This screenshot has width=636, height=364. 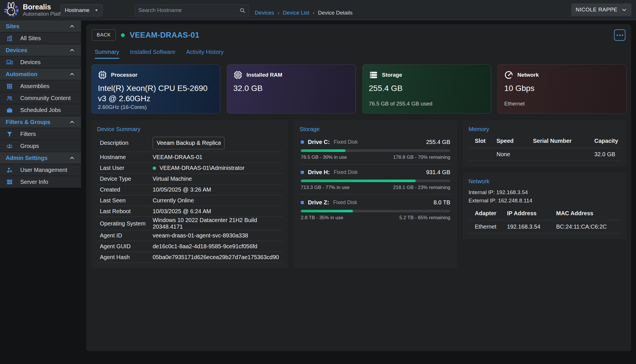 I want to click on device-header: BACK VEEAM-DRAAS-01, so click(x=359, y=35).